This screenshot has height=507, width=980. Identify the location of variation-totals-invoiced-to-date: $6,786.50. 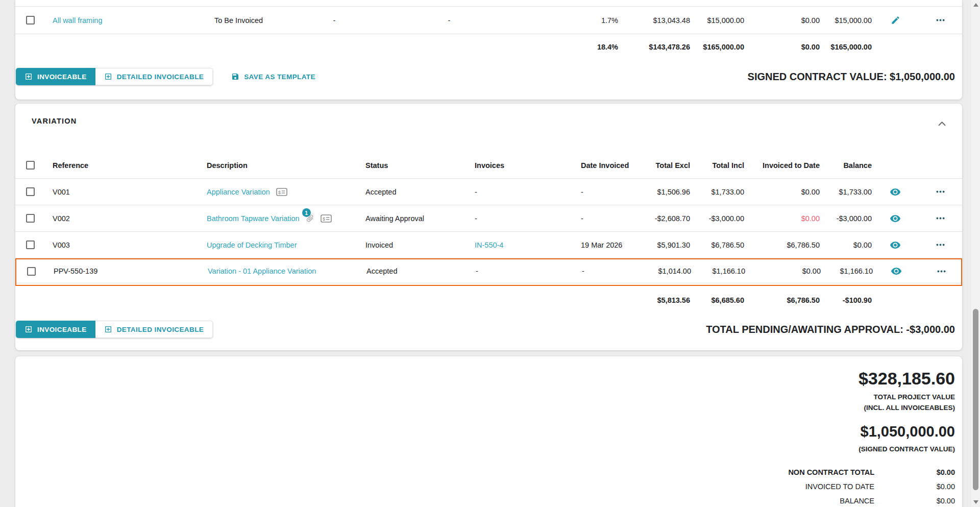
(782, 300).